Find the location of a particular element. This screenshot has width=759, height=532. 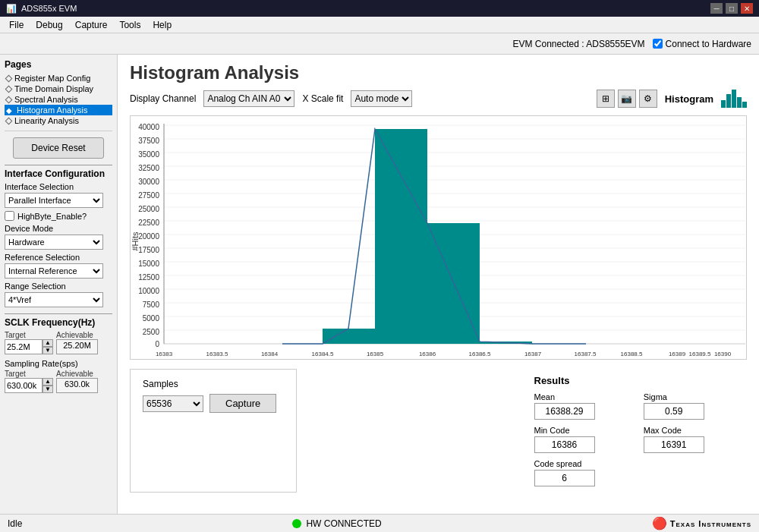

menu-help: Help is located at coordinates (162, 25).